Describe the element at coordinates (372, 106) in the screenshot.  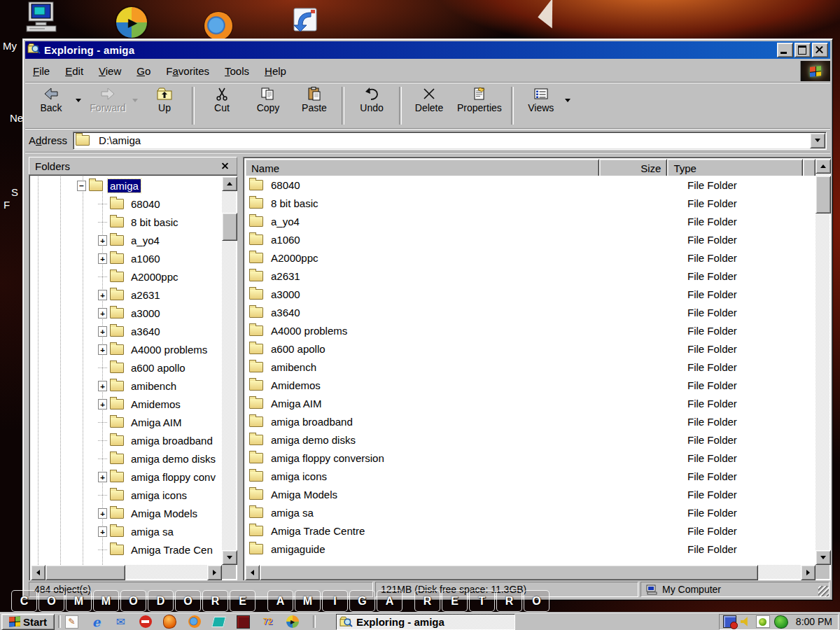
I see `undo-button: Undo` at that location.